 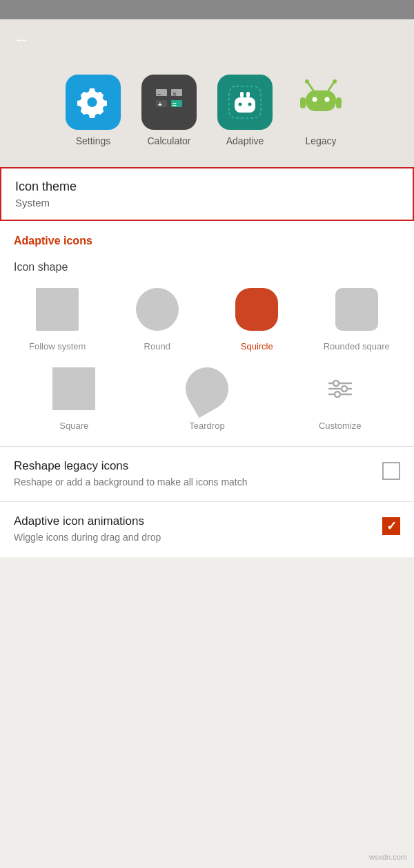 What do you see at coordinates (157, 309) in the screenshot?
I see `shape-visual-round` at bounding box center [157, 309].